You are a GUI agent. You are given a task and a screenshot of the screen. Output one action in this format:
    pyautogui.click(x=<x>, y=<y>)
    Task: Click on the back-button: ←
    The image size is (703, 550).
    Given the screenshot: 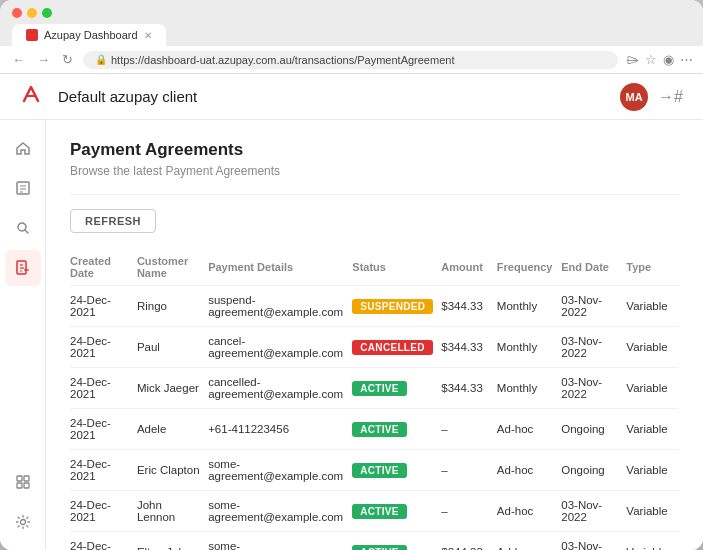 What is the action you would take?
    pyautogui.click(x=18, y=60)
    